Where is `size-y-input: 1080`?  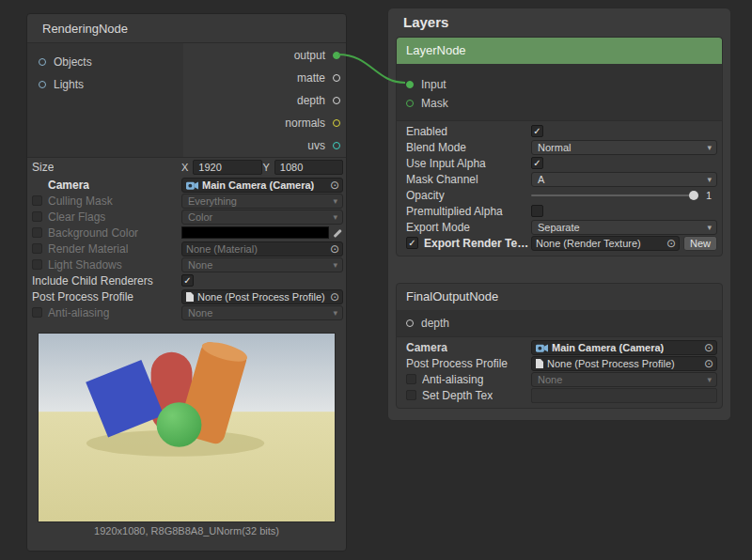
size-y-input: 1080 is located at coordinates (308, 167).